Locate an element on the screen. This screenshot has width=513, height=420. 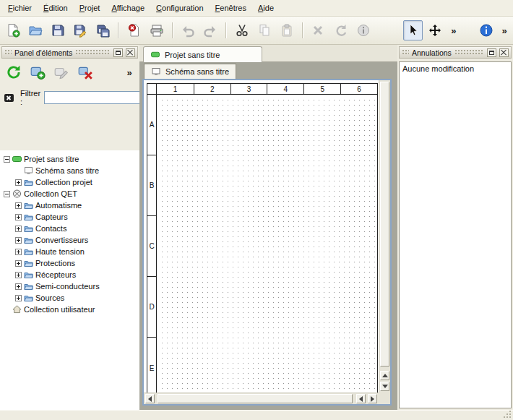
scroll-down-button is located at coordinates (384, 386).